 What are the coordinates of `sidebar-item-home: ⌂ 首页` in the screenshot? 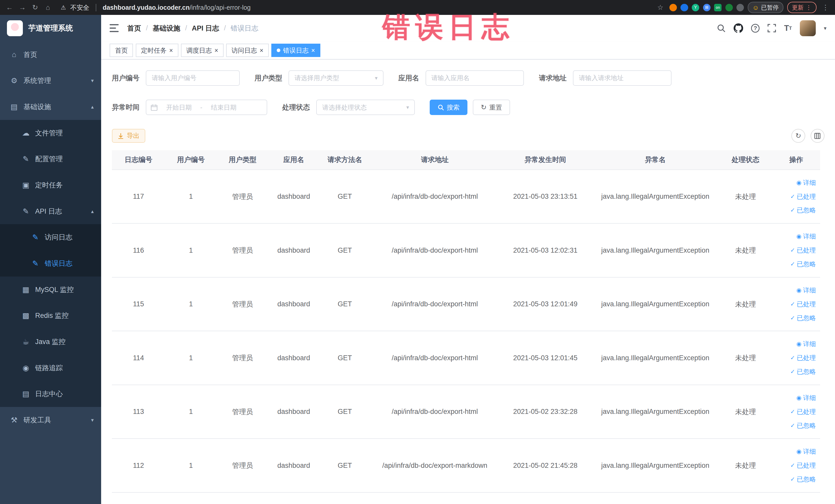 It's located at (50, 55).